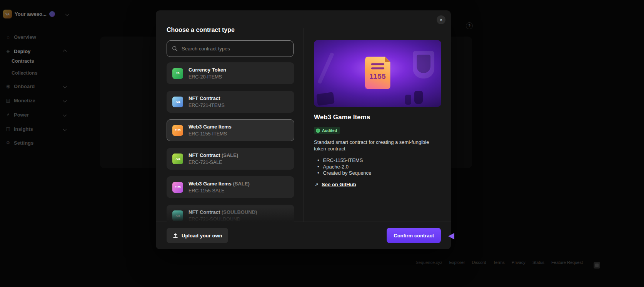  I want to click on erc721-soulbound-icon: 721, so click(178, 216).